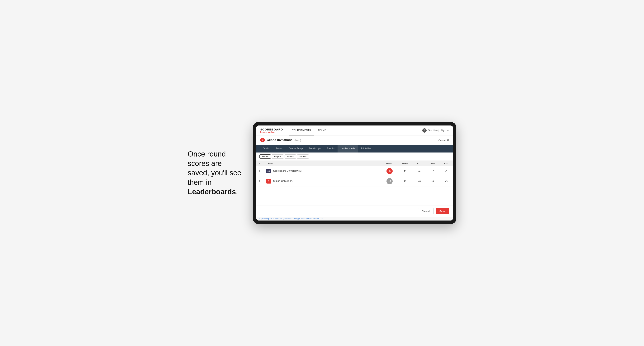  Describe the element at coordinates (302, 131) in the screenshot. I see `nav-tournaments: TOURNAMENTS` at that location.